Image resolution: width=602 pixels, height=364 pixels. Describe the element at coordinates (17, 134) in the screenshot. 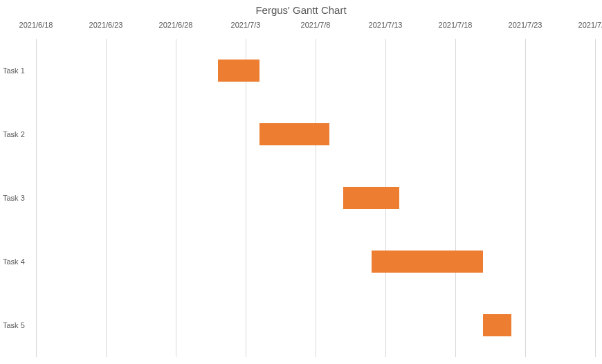

I see `y-tick-label: Task 2` at that location.